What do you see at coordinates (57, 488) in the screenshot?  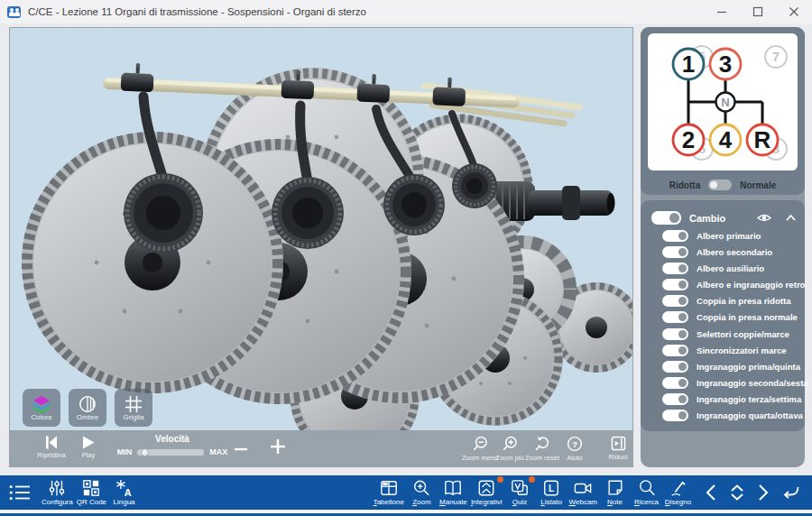 I see `sliders-icon` at bounding box center [57, 488].